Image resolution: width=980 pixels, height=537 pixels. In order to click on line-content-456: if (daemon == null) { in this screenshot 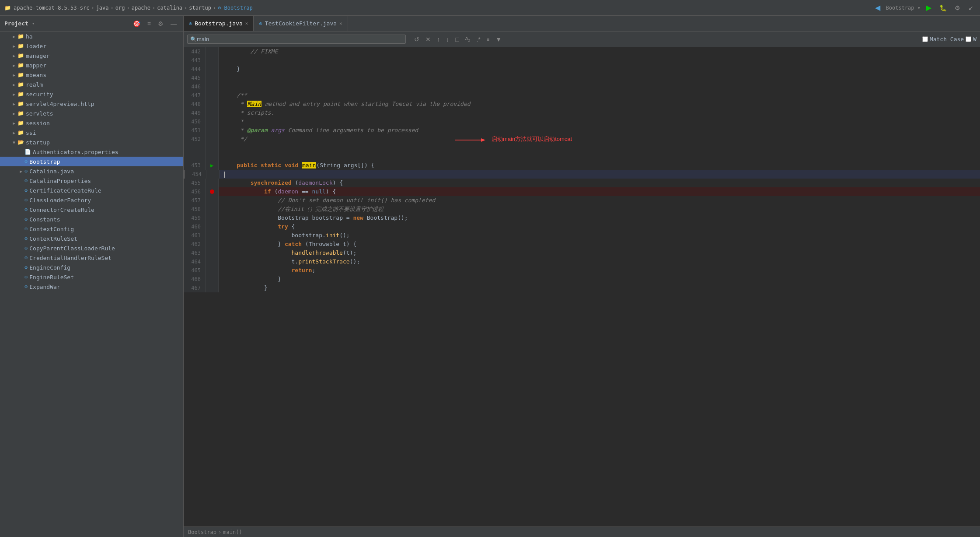, I will do `click(599, 192)`.